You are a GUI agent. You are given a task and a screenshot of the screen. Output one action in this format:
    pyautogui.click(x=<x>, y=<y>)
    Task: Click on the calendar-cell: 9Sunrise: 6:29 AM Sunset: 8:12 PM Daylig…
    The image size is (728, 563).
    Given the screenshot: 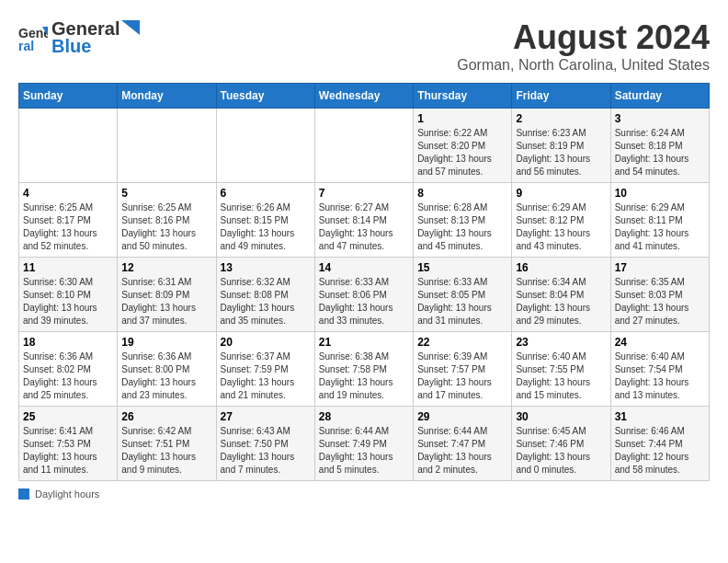 What is the action you would take?
    pyautogui.click(x=561, y=221)
    